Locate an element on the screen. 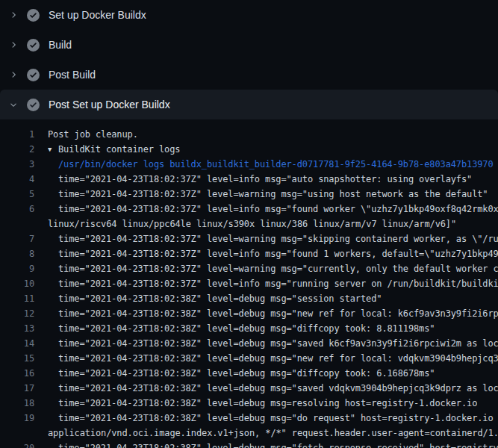 The image size is (498, 448). log-line-number: 10 is located at coordinates (17, 284).